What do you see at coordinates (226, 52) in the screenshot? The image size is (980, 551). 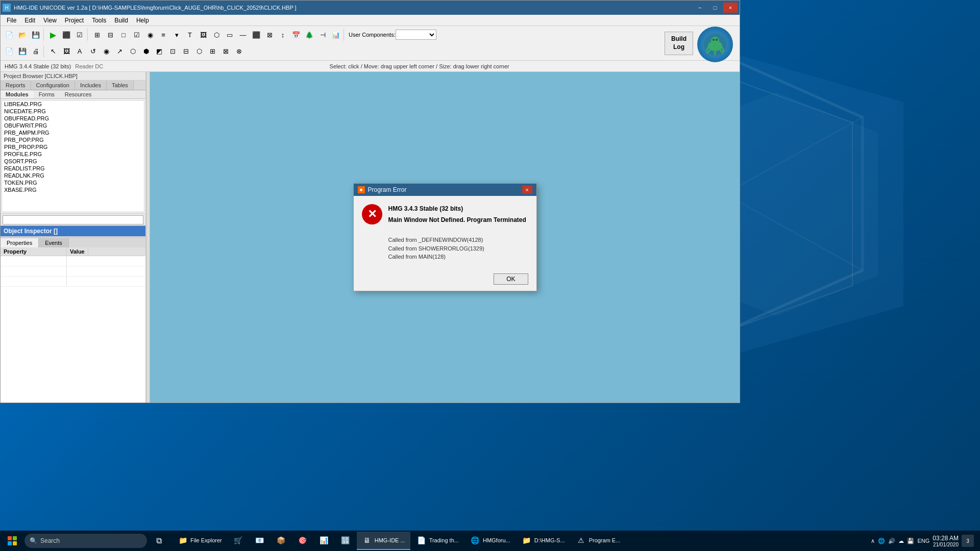 I see `tb2-x: ⊠` at bounding box center [226, 52].